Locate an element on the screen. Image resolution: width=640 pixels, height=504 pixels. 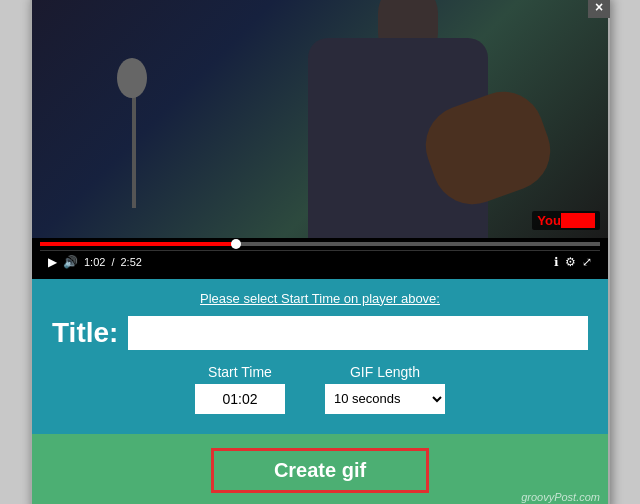
youtube-tube: Tube is located at coordinates (578, 220).